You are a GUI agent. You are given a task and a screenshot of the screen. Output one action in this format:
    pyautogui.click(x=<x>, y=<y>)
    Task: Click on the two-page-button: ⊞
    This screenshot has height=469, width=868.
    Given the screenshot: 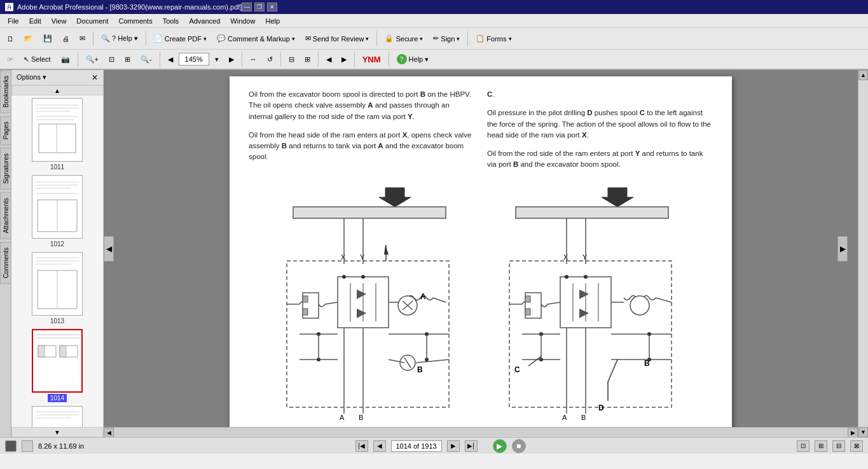 What is the action you would take?
    pyautogui.click(x=308, y=59)
    